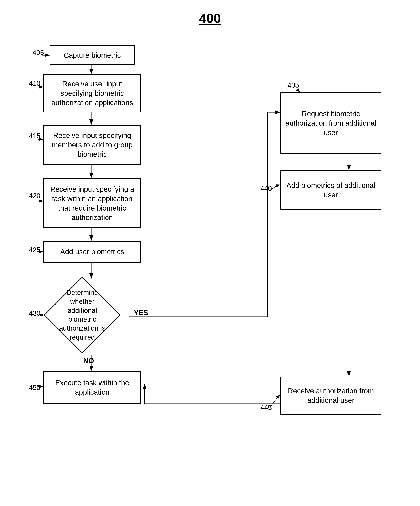  What do you see at coordinates (35, 196) in the screenshot?
I see `step-label-420: 420` at bounding box center [35, 196].